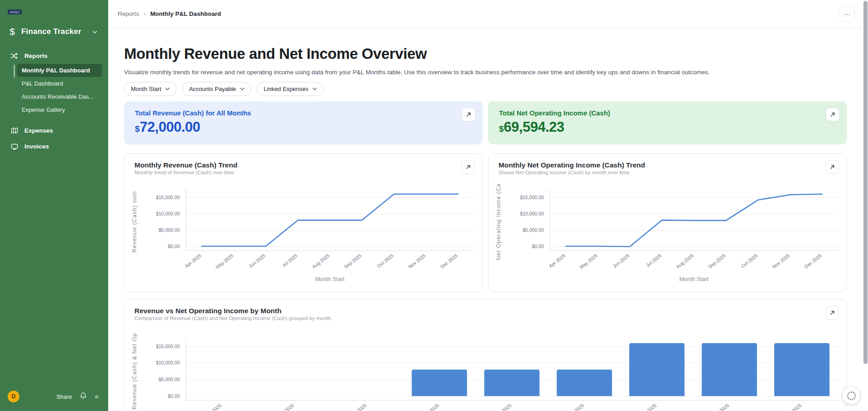 This screenshot has width=868, height=411. What do you see at coordinates (485, 123) in the screenshot?
I see `stat-cards-row: Total Revenue (Cash) for All Months $72,…` at bounding box center [485, 123].